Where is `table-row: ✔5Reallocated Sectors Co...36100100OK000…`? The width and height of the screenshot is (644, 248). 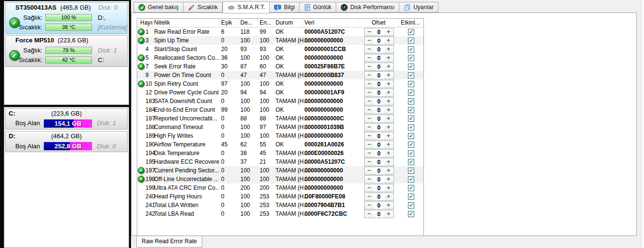 table-row: ✔5Reallocated Sectors Co...36100100OK000… is located at coordinates (280, 58).